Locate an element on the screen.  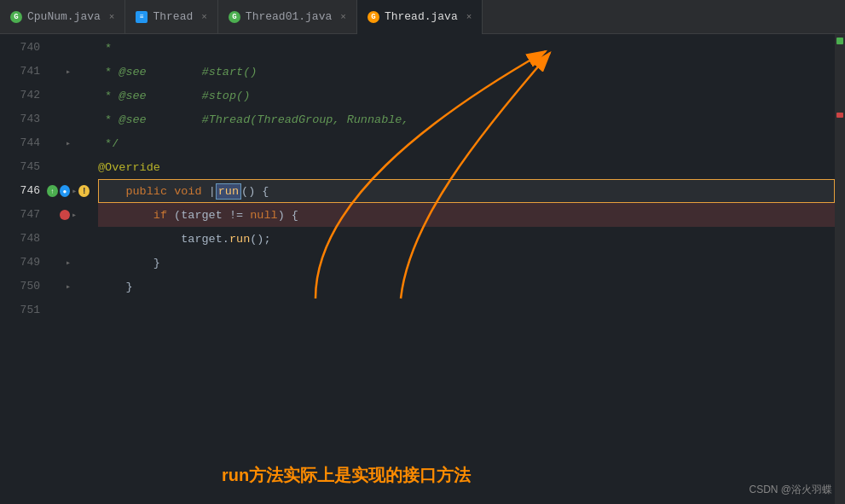
tab-icon-thread01: G is located at coordinates (234, 17).